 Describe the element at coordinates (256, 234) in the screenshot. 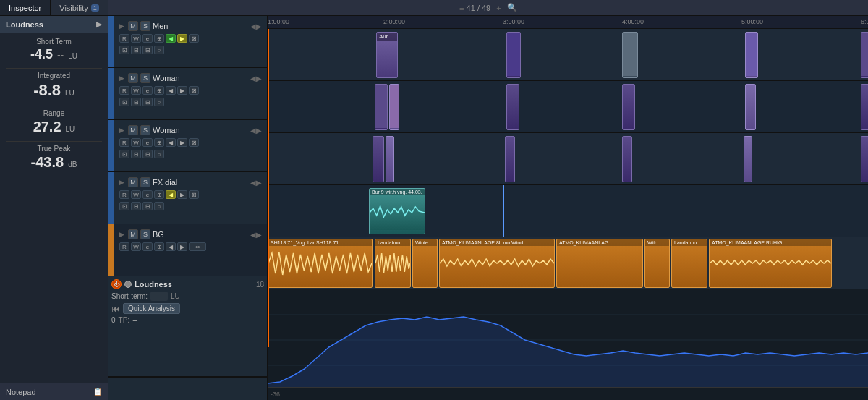

I see `track-menu-bg: ◀▶` at that location.